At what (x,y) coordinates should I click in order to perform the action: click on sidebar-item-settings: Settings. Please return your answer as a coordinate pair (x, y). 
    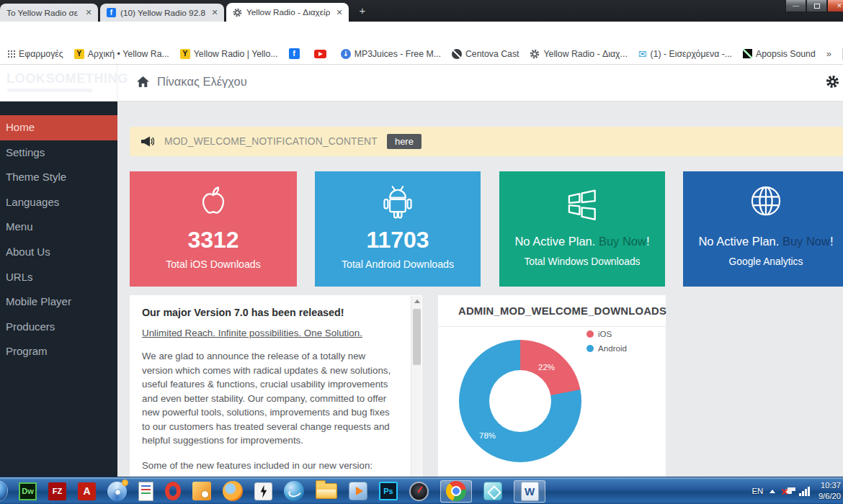
    Looking at the image, I should click on (59, 153).